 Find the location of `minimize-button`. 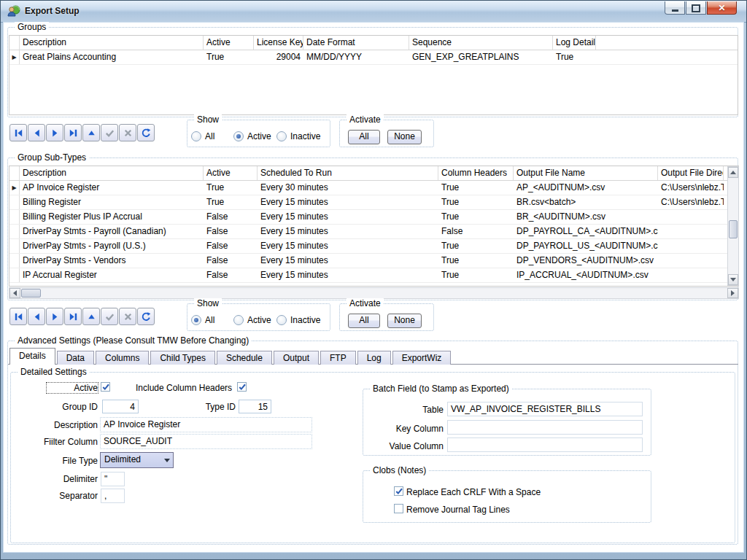

minimize-button is located at coordinates (675, 8).